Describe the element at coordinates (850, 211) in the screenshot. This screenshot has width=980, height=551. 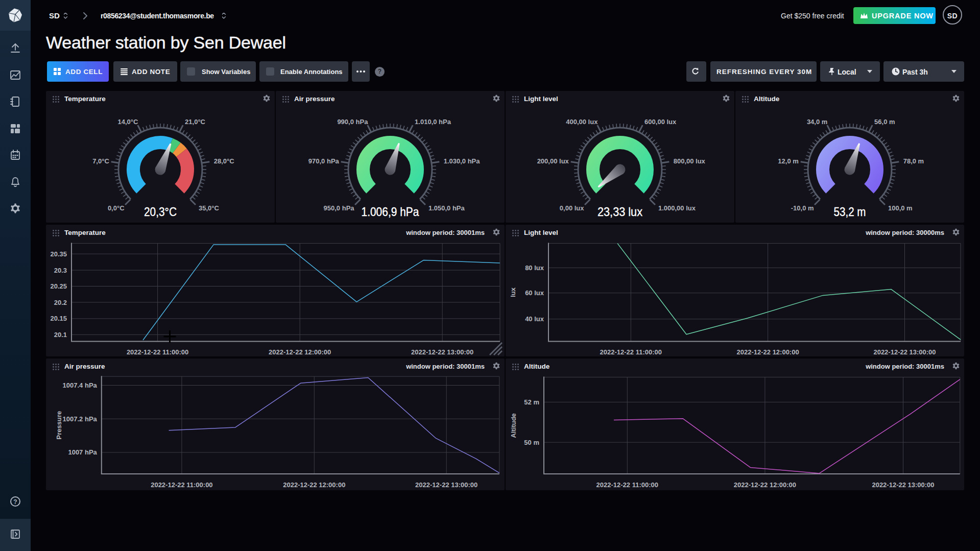
I see `svg-text: 53,2 m` at that location.